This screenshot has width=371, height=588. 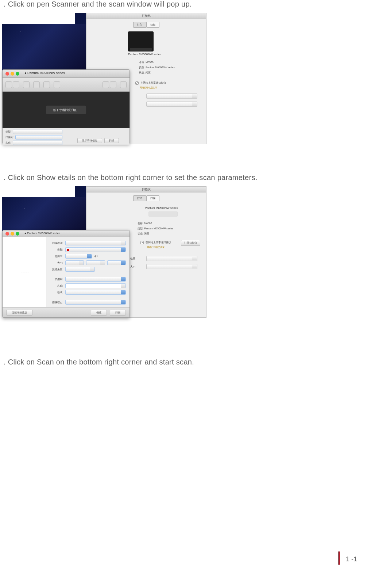 What do you see at coordinates (96, 292) in the screenshot?
I see `format-select` at bounding box center [96, 292].